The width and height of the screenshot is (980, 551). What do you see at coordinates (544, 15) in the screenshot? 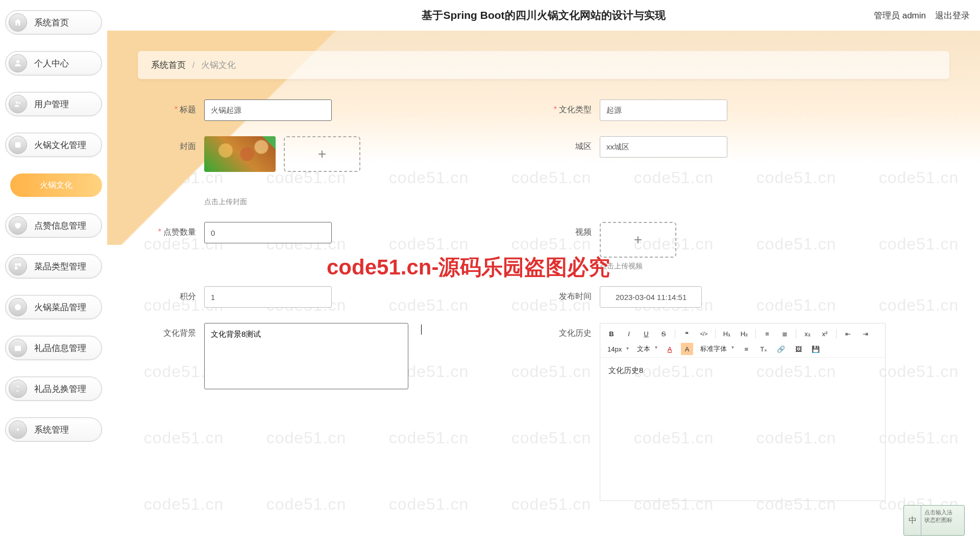
I see `header: 基于Spring Boot的四川火锅文化网站的设计与实现 管理员 admin 退…` at bounding box center [544, 15].